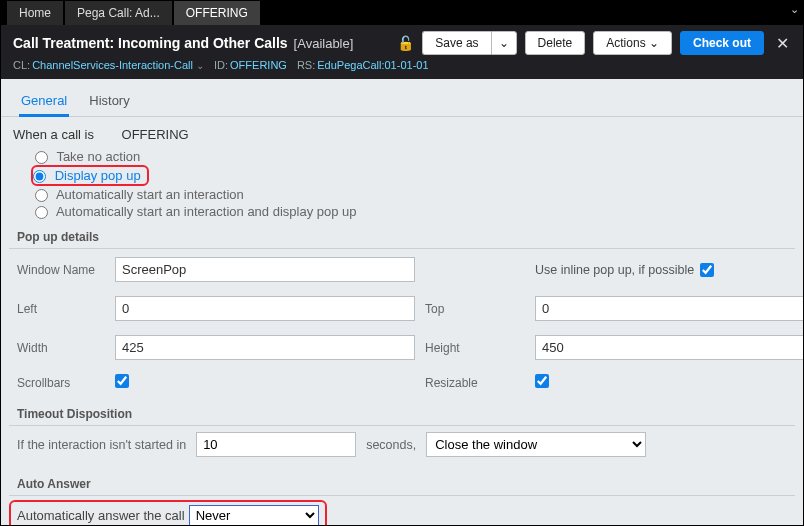  I want to click on id-value: OFFERING, so click(258, 65).